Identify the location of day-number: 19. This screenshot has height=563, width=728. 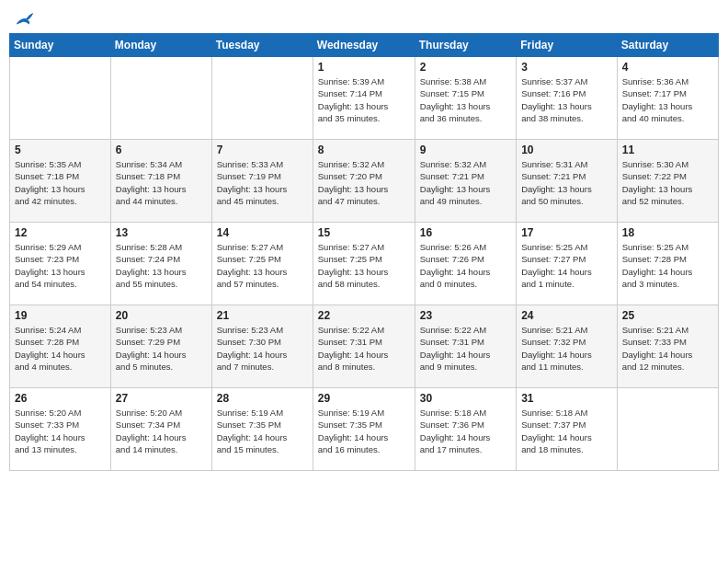
(61, 316).